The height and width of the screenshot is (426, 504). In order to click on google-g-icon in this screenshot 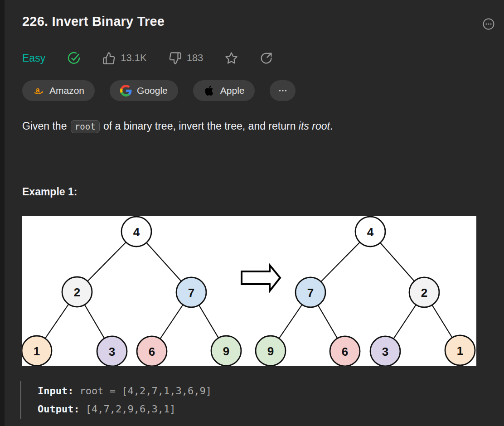, I will do `click(126, 91)`.